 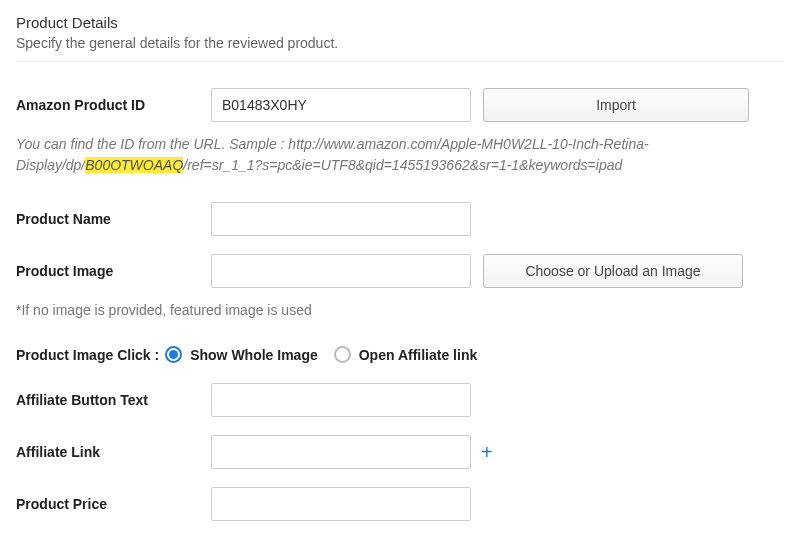 What do you see at coordinates (400, 22) in the screenshot?
I see `section-title: Product Details` at bounding box center [400, 22].